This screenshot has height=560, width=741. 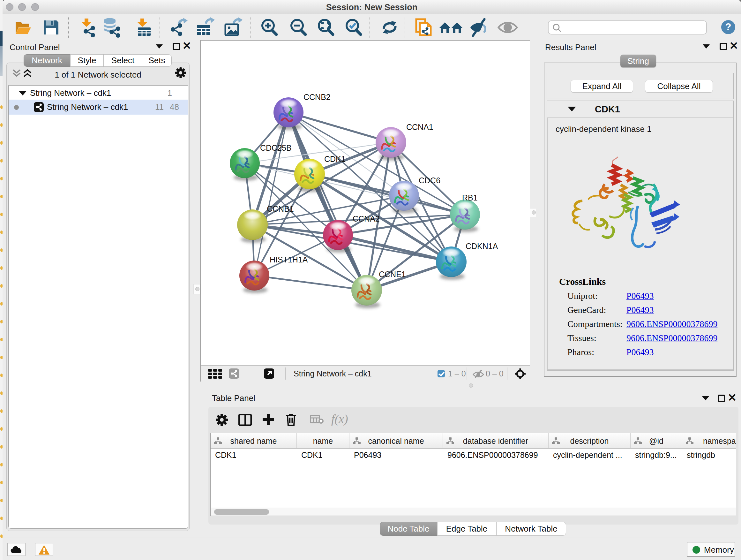 What do you see at coordinates (640, 109) in the screenshot?
I see `cdk1-section-header: CDK1` at bounding box center [640, 109].